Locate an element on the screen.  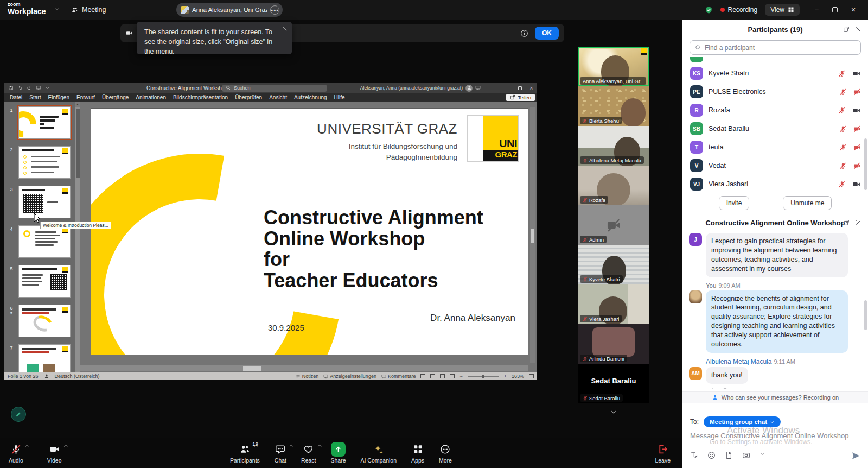
chat-message: AMthank you! is located at coordinates (775, 376).